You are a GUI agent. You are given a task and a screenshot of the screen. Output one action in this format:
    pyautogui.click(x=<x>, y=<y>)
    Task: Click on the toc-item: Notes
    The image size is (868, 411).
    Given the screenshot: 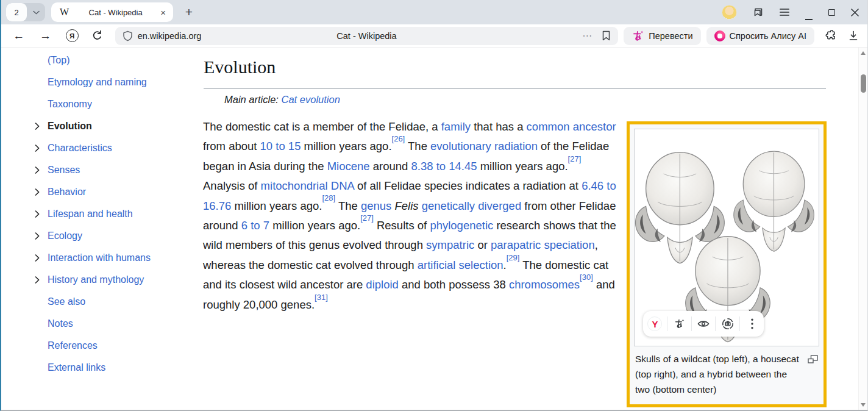 What is the action you would take?
    pyautogui.click(x=116, y=324)
    